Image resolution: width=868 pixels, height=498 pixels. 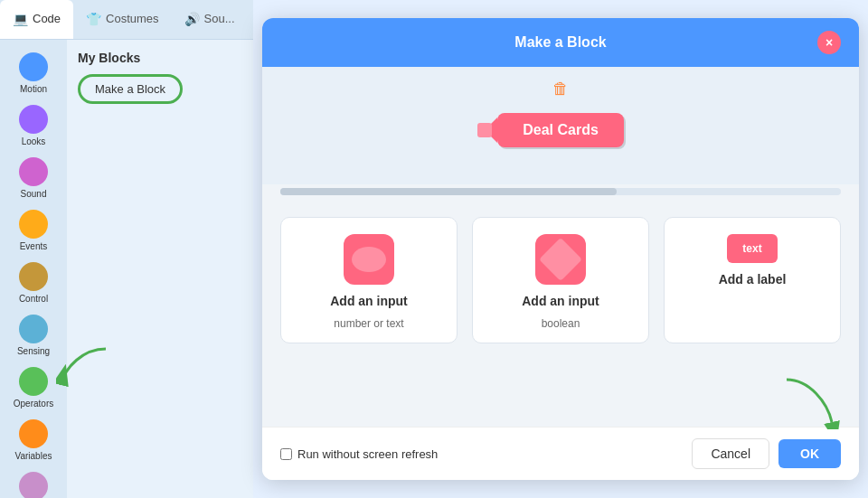 What do you see at coordinates (809, 402) in the screenshot?
I see `arrow-ok-button` at bounding box center [809, 402].